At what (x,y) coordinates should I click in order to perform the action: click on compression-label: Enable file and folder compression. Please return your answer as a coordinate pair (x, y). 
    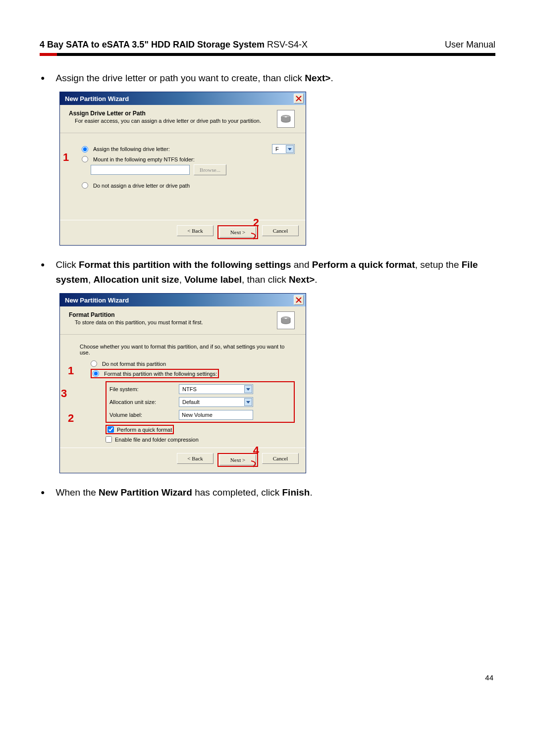
    Looking at the image, I should click on (157, 440).